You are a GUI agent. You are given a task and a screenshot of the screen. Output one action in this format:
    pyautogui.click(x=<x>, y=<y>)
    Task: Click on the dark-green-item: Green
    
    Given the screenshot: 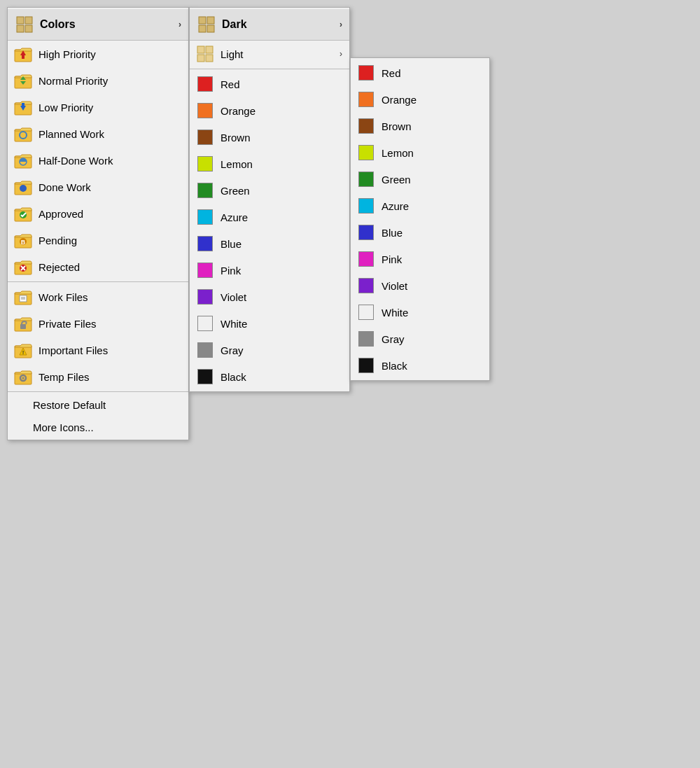 What is the action you would take?
    pyautogui.click(x=270, y=190)
    